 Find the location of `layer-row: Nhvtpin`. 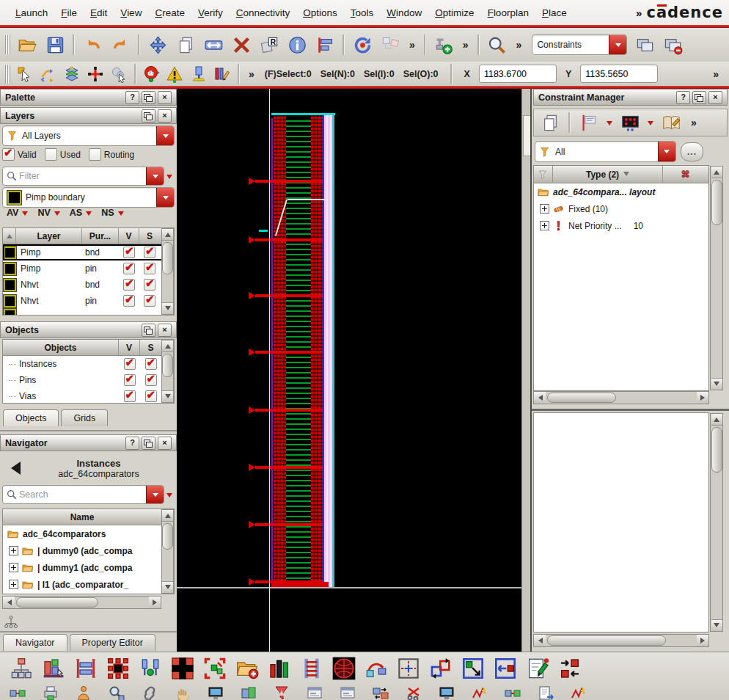

layer-row: Nhvtpin is located at coordinates (88, 301).